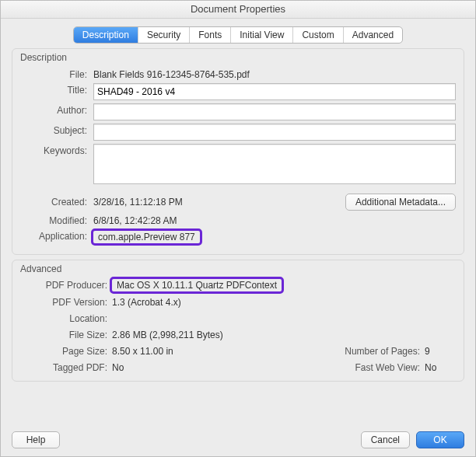 The height and width of the screenshot is (457, 476). Describe the element at coordinates (54, 201) in the screenshot. I see `created-label: Created:` at that location.